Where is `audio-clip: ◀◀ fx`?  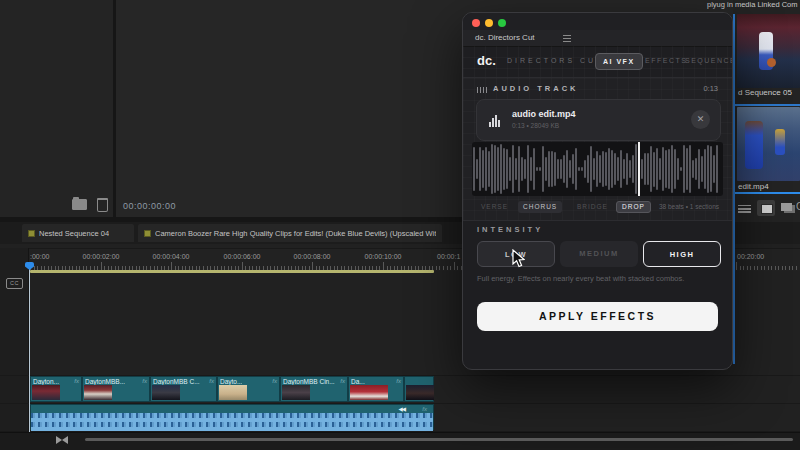 audio-clip: ◀◀ fx is located at coordinates (232, 417).